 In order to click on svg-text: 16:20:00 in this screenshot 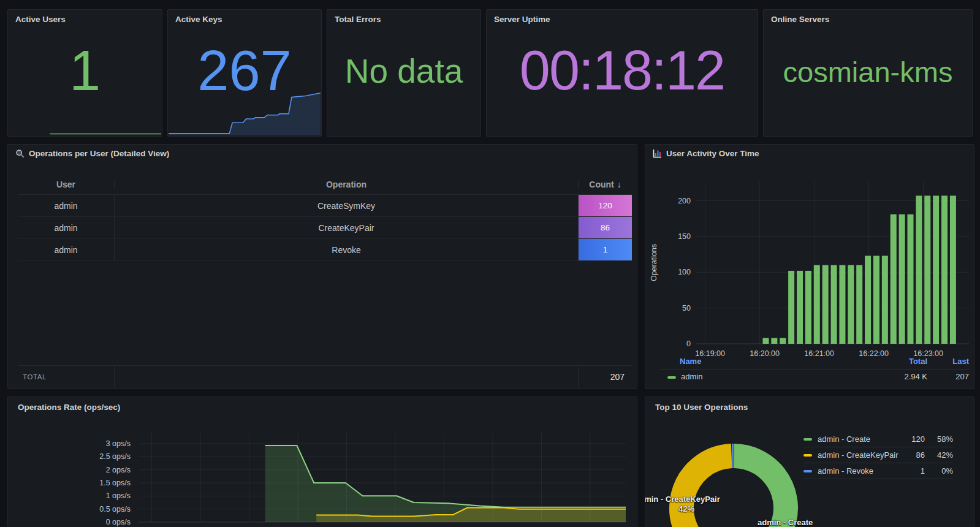, I will do `click(765, 354)`.